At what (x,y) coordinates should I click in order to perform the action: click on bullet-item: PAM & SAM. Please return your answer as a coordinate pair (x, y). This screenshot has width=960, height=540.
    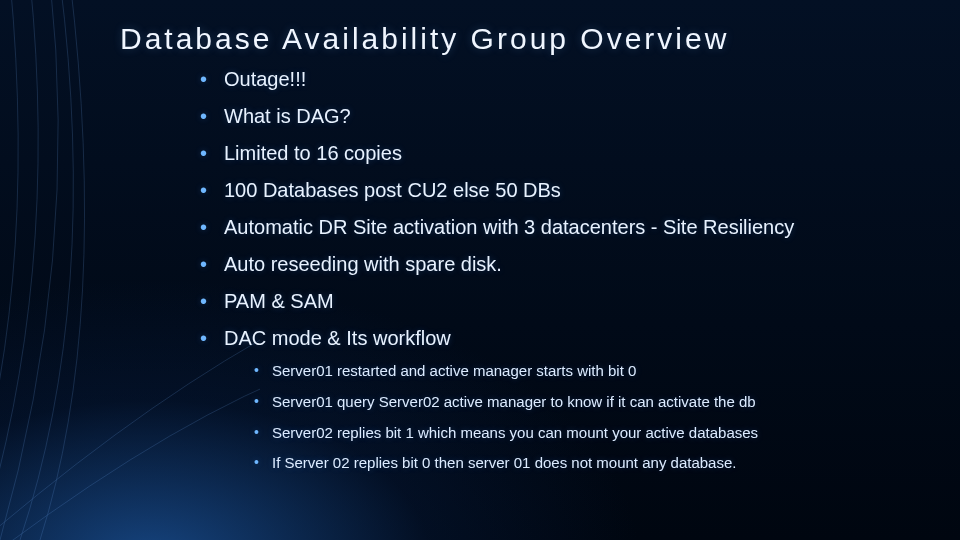
    Looking at the image, I should click on (550, 302).